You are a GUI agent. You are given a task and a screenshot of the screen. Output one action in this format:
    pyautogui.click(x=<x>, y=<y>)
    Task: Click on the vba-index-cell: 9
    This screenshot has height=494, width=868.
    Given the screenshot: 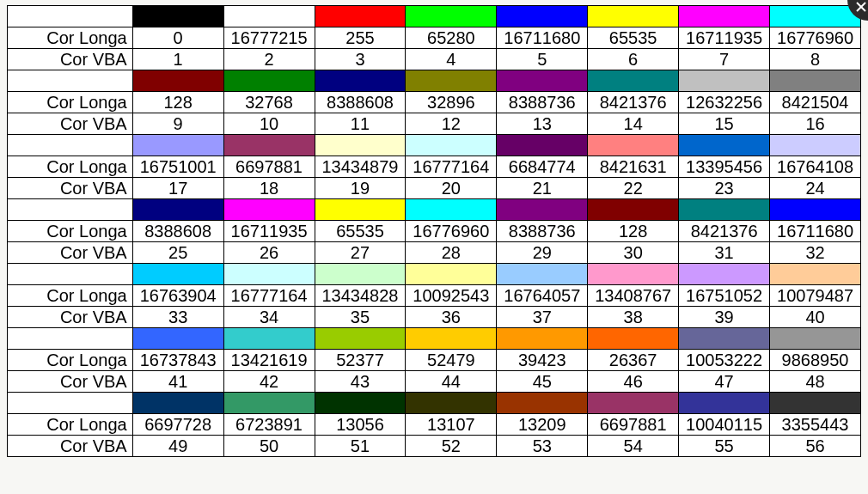 What is the action you would take?
    pyautogui.click(x=178, y=124)
    